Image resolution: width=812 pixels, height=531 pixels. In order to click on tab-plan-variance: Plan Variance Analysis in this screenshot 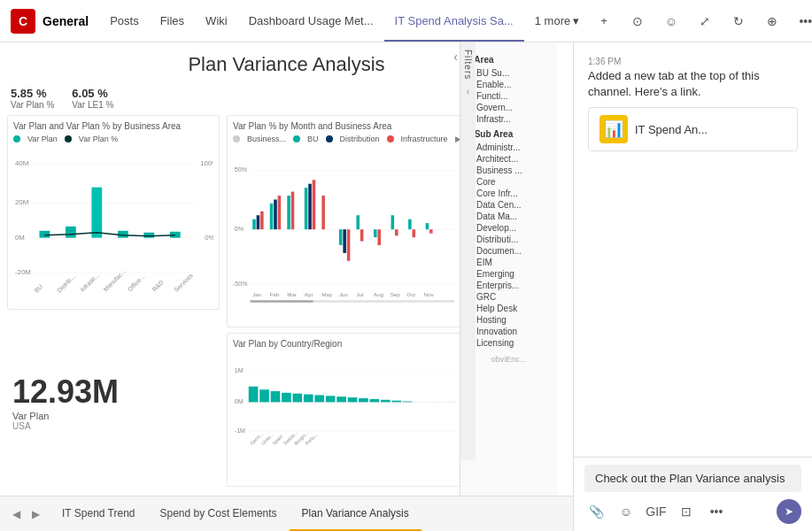, I will do `click(356, 513)`.